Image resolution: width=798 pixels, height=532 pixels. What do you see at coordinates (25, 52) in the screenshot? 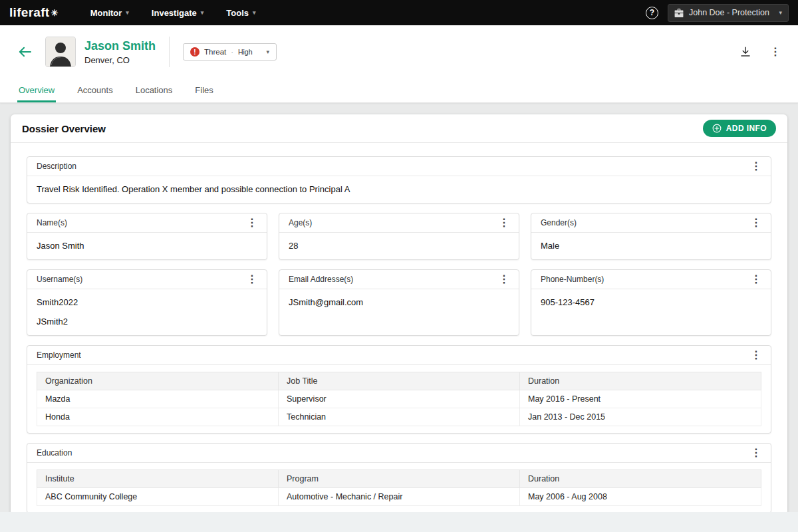
I see `back-arrow-button` at bounding box center [25, 52].